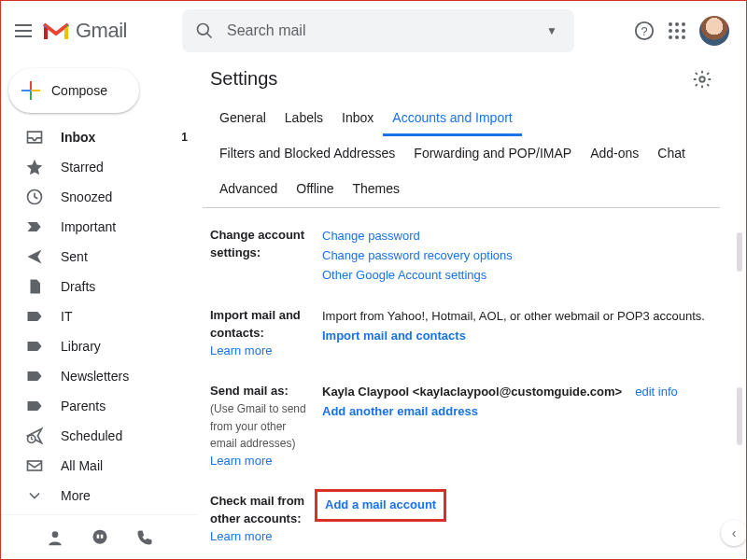 Image resolution: width=747 pixels, height=560 pixels. Describe the element at coordinates (381, 504) in the screenshot. I see `link-add-mail-account: Add a mail account` at that location.